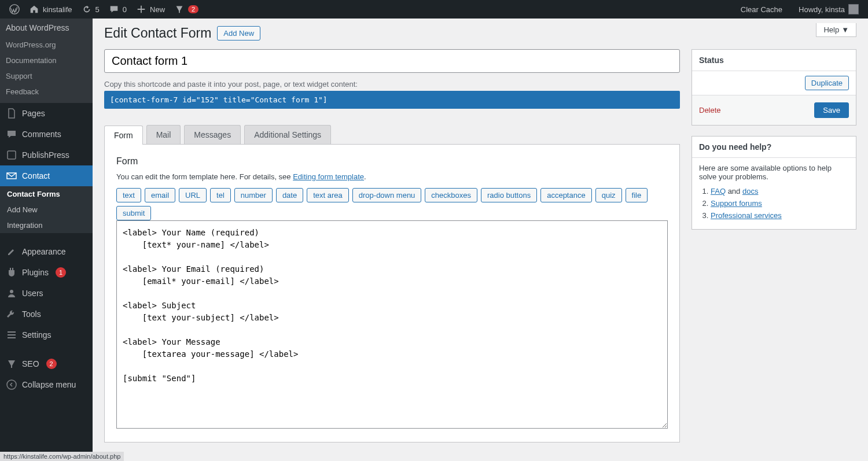 This screenshot has width=868, height=461. I want to click on sidebar-pages: Pages, so click(46, 113).